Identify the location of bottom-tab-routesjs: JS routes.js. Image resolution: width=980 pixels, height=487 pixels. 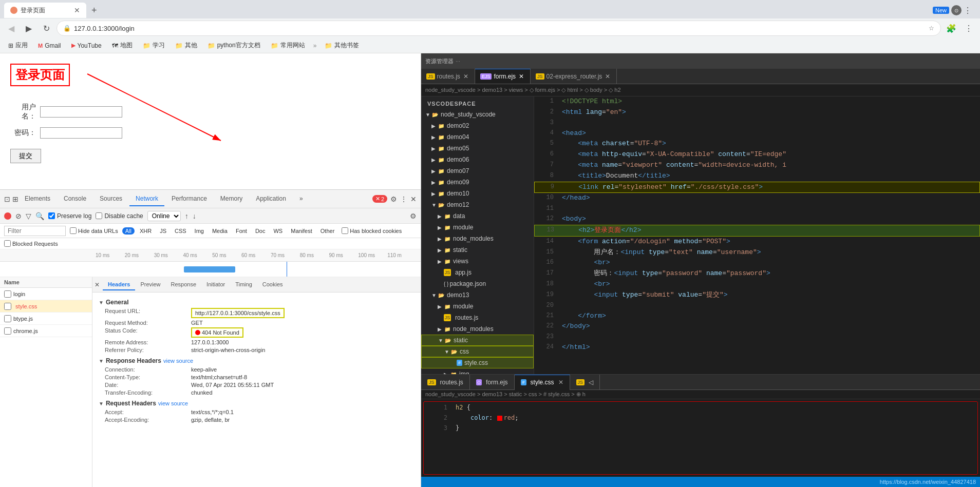
(446, 382).